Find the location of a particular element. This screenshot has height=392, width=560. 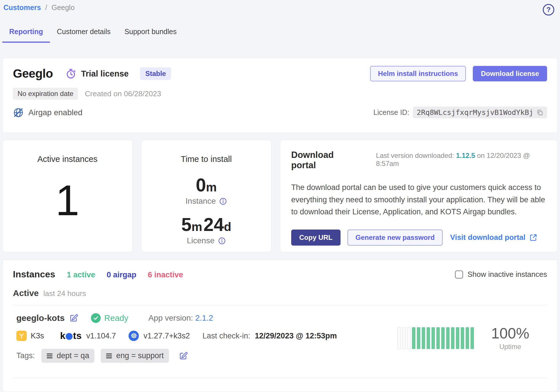

license-install-time-value1: 5 is located at coordinates (186, 225).